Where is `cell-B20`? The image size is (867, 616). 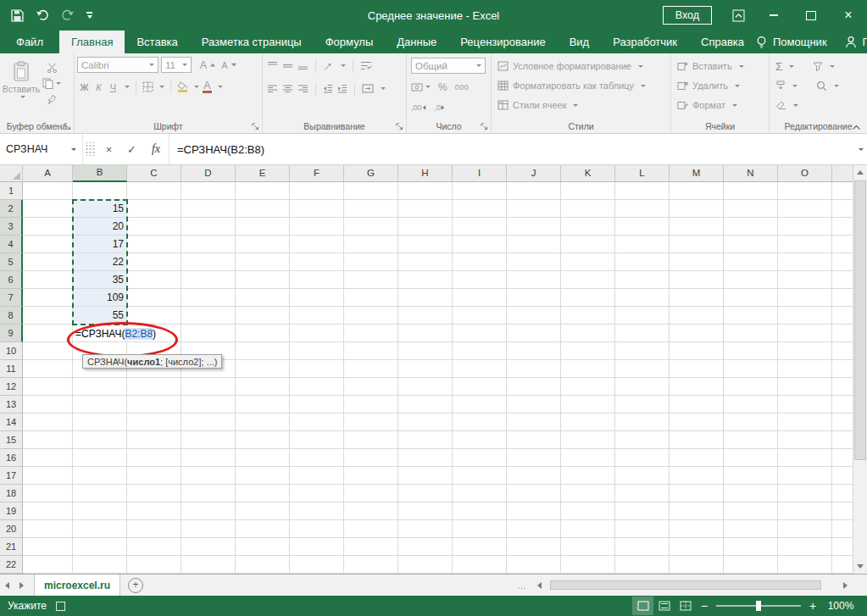
cell-B20 is located at coordinates (100, 529).